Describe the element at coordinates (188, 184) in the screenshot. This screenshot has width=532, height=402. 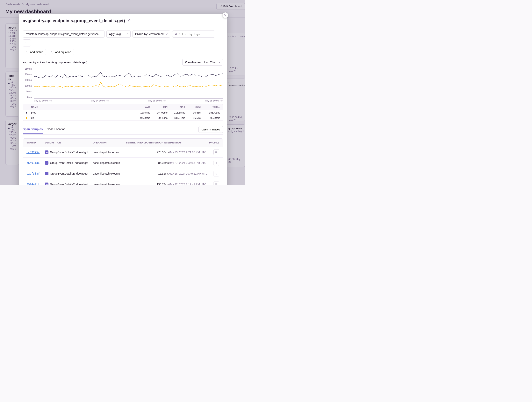
I see `span-timestamp: May 22, 2024 8:17:41 PM UTC` at that location.